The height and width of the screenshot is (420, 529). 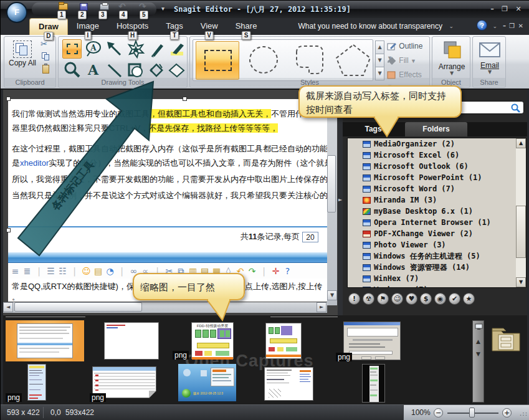 I want to click on zoom-in-button: +, so click(x=507, y=413).